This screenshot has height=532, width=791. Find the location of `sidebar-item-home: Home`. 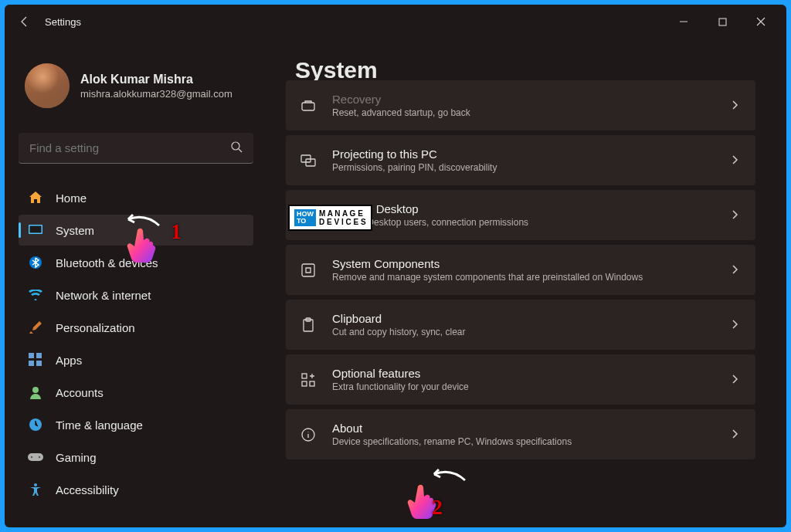

sidebar-item-home: Home is located at coordinates (136, 198).